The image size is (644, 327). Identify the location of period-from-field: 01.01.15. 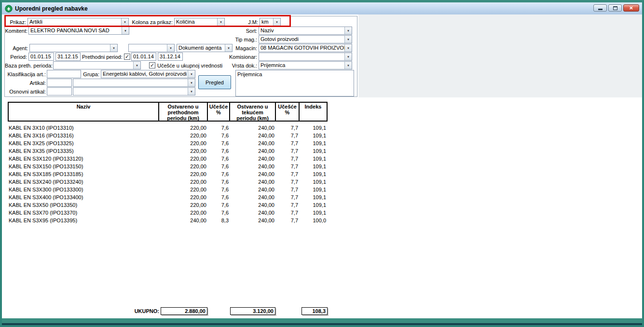
(41, 57).